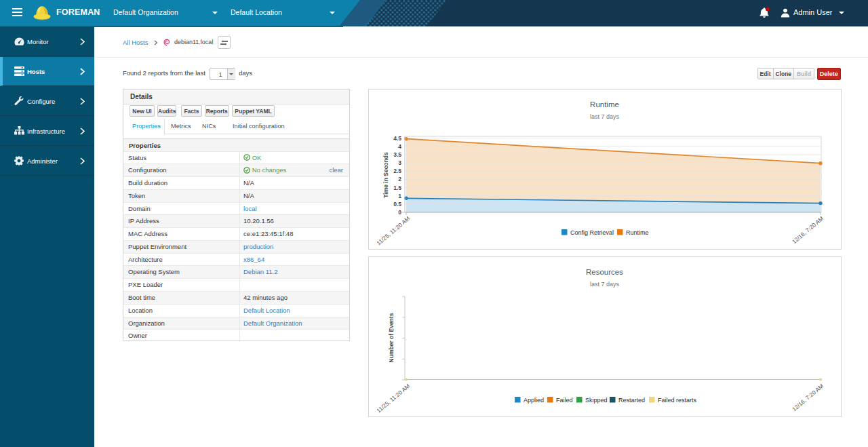 This screenshot has height=447, width=868. Describe the element at coordinates (400, 196) in the screenshot. I see `svg-text: 1` at that location.